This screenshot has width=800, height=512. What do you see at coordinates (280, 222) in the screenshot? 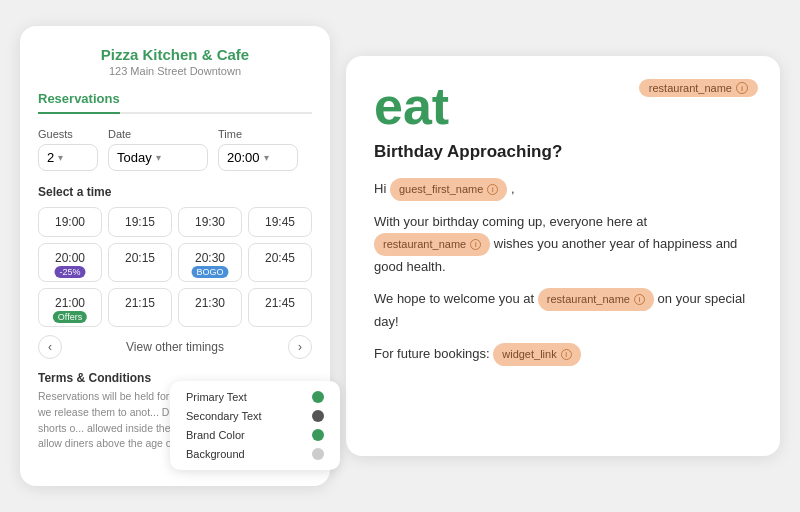
I see `time-value: 19:45` at bounding box center [280, 222].